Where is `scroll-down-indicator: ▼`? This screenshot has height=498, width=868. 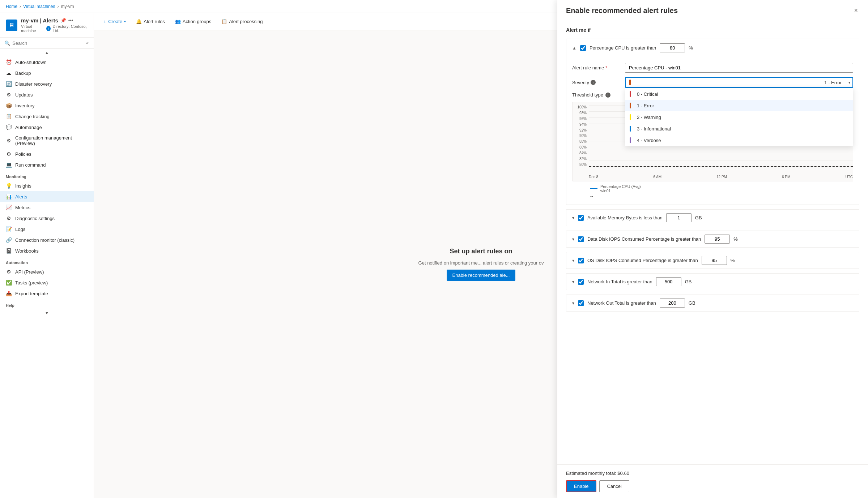 scroll-down-indicator: ▼ is located at coordinates (47, 313).